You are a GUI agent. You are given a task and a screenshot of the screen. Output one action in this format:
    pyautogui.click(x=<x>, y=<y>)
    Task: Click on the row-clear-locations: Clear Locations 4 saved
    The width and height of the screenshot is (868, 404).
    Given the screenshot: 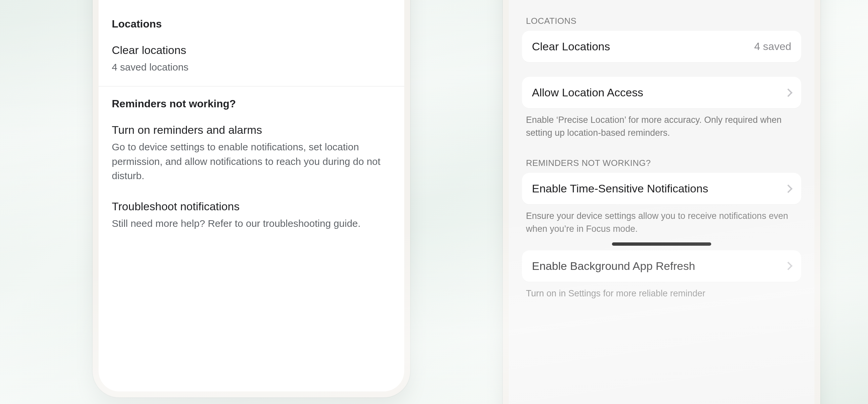 What is the action you would take?
    pyautogui.click(x=662, y=47)
    